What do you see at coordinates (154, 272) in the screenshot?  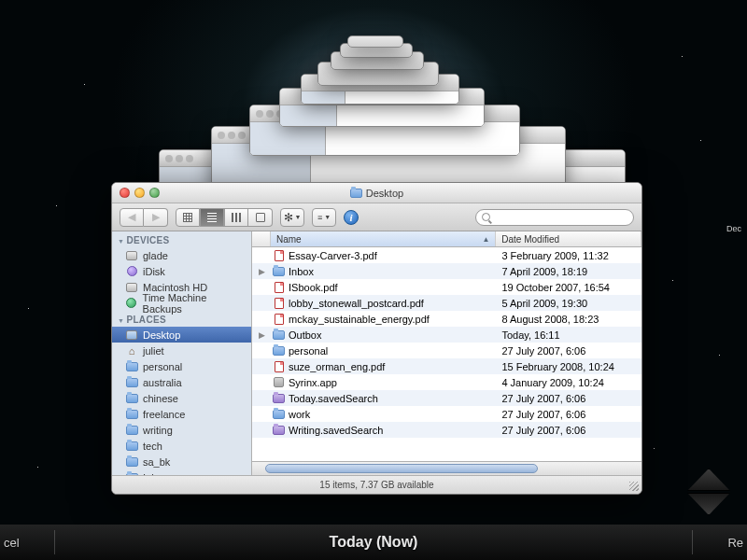 I see `sidebar-item-label: iDisk` at bounding box center [154, 272].